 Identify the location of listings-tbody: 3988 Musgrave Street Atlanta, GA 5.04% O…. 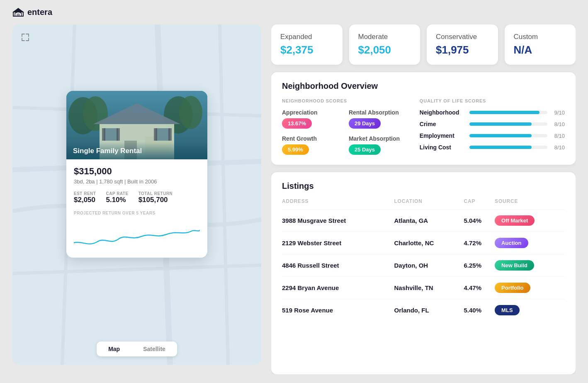
(423, 266).